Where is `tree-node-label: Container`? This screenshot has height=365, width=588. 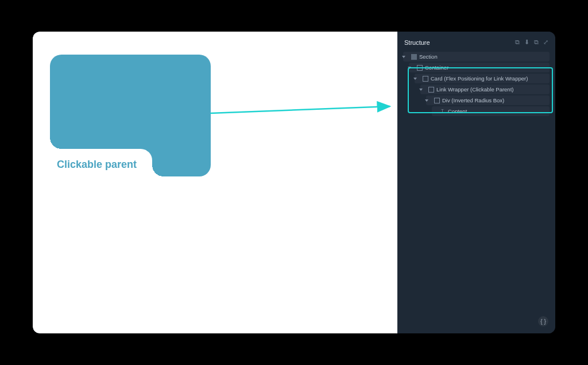 tree-node-label: Container is located at coordinates (436, 68).